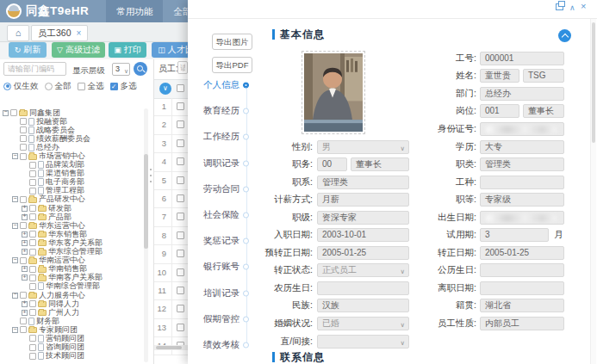 This screenshot has height=364, width=597. I want to click on window-restore-icon, so click(560, 7).